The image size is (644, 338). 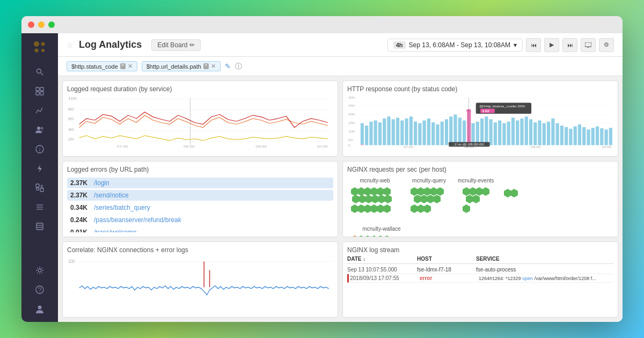 I want to click on sidebar-item-settings, so click(x=40, y=270).